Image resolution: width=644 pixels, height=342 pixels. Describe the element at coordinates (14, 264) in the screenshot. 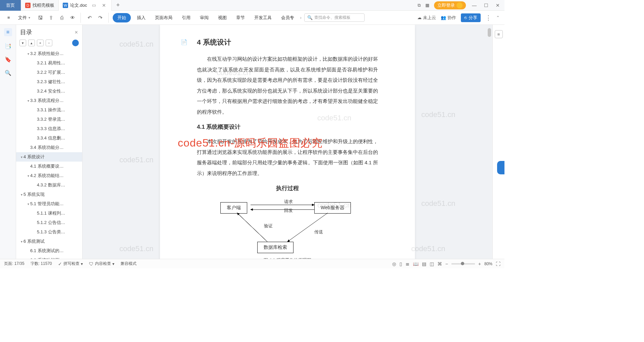

I see `page-indicator: 页面: 17/35` at that location.